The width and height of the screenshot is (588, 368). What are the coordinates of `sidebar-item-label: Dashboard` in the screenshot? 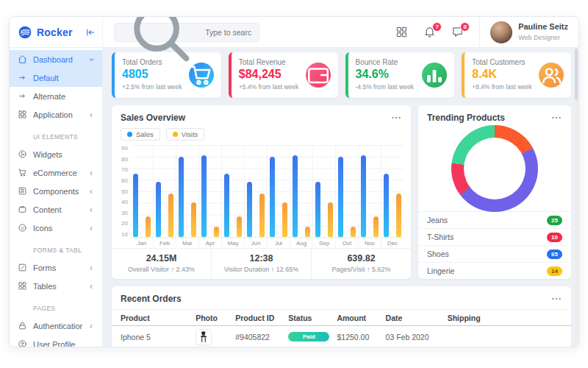 It's located at (57, 60).